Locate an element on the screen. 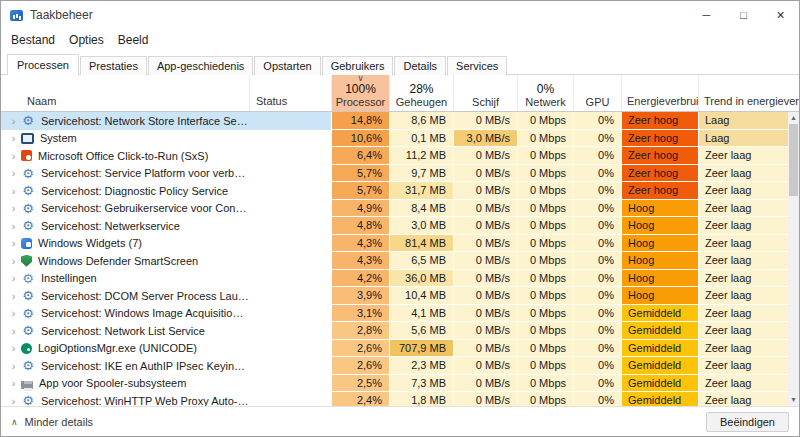 The width and height of the screenshot is (800, 437). maximize-button: □ is located at coordinates (744, 15).